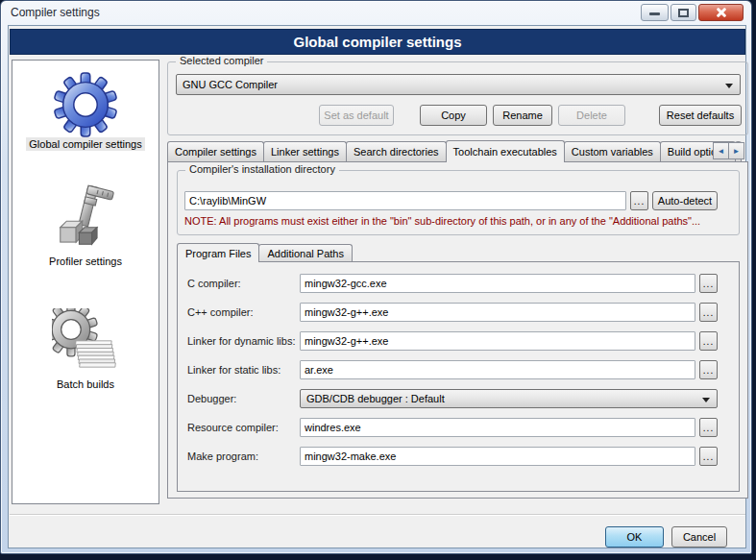  I want to click on auto-detect-button: Auto-detect, so click(685, 201).